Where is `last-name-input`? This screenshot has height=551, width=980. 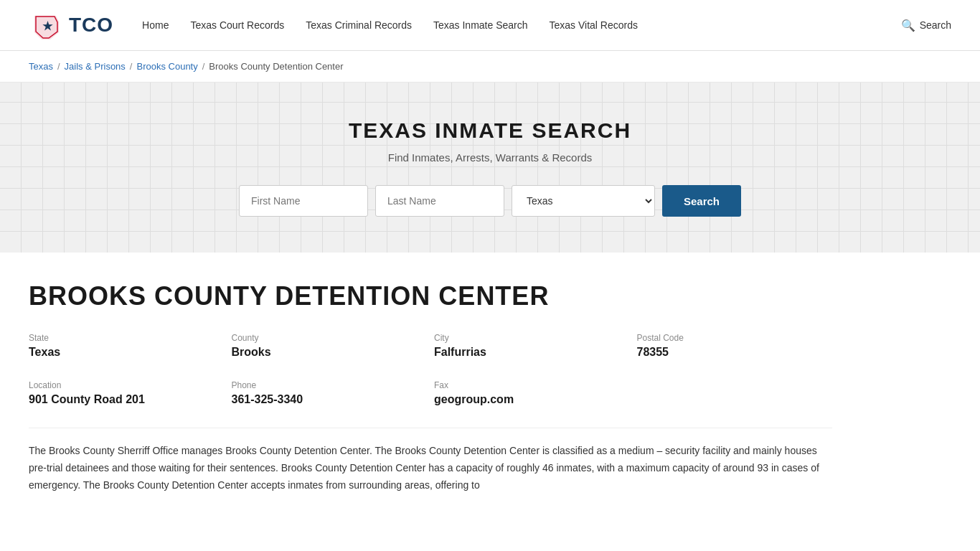 last-name-input is located at coordinates (440, 201).